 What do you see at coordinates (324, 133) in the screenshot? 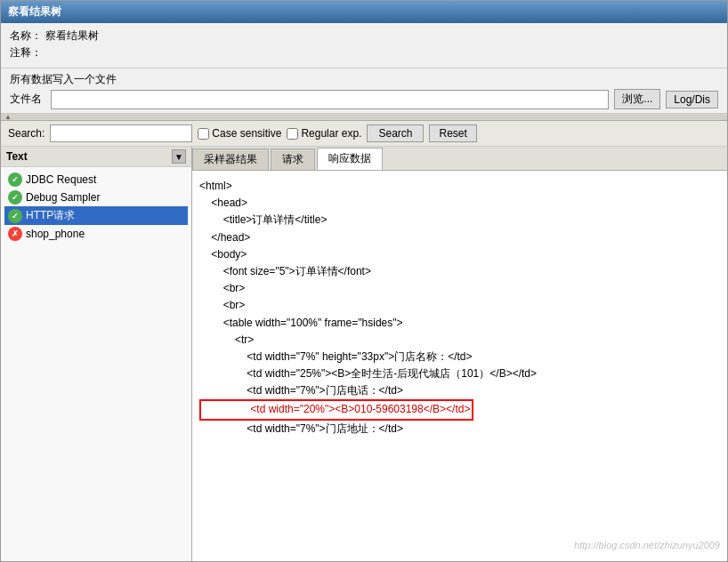
I see `regular-exp-label: Regular exp.` at bounding box center [324, 133].